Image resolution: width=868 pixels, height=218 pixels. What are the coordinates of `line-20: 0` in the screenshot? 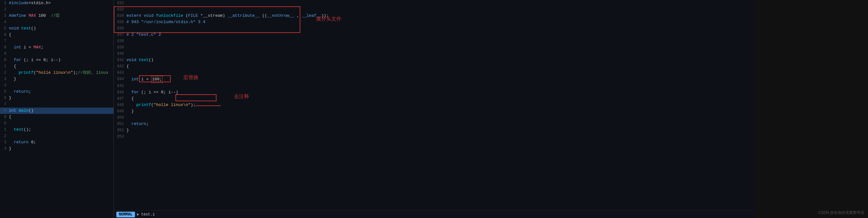 It's located at (57, 124).